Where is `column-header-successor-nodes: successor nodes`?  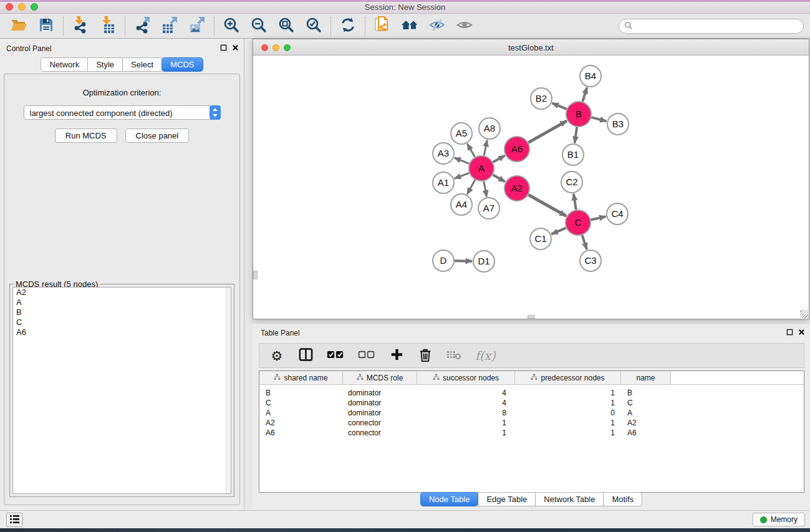 column-header-successor-nodes: successor nodes is located at coordinates (466, 378).